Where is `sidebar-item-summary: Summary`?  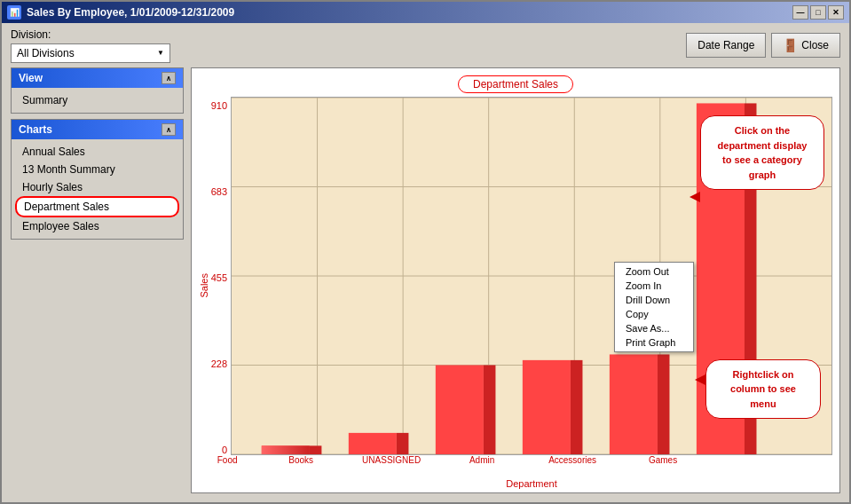
sidebar-item-summary: Summary is located at coordinates (98, 100).